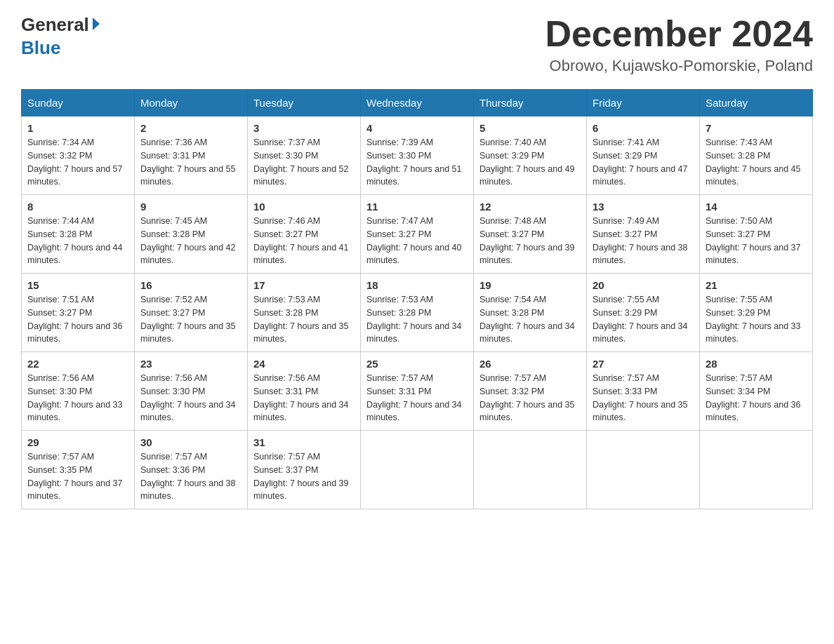 The height and width of the screenshot is (644, 834). I want to click on day-info: Sunrise: 7:51 AMSunset: 3:27 PMDaylight:…, so click(78, 320).